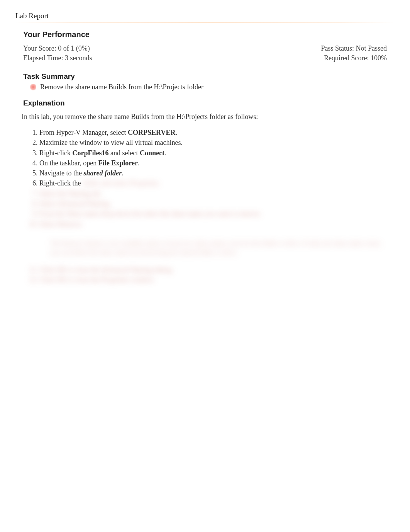  I want to click on step-bold2: Connect, so click(152, 153).